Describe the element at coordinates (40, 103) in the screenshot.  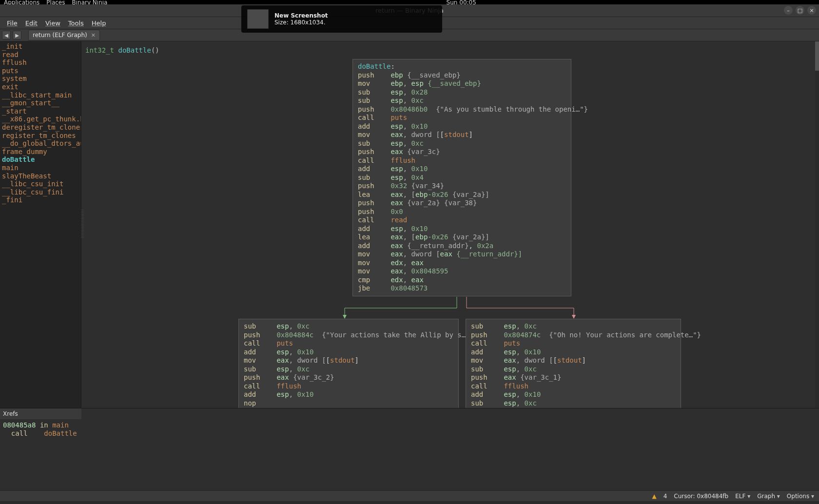
I see `function-list-item: __gmon_start__` at that location.